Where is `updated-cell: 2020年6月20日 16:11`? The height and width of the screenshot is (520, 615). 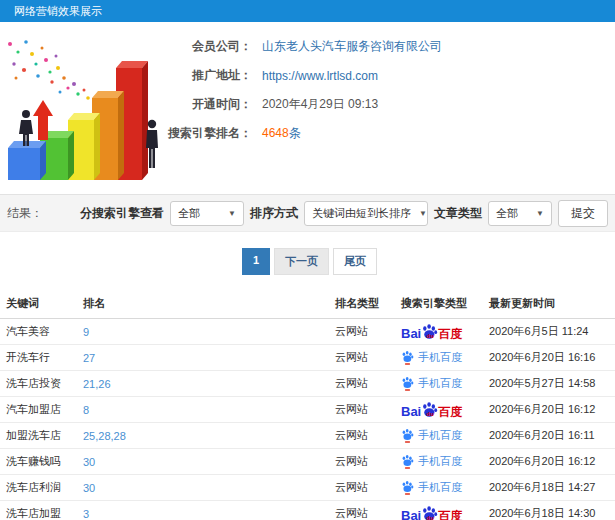 updated-cell: 2020年6月20日 16:11 is located at coordinates (552, 436).